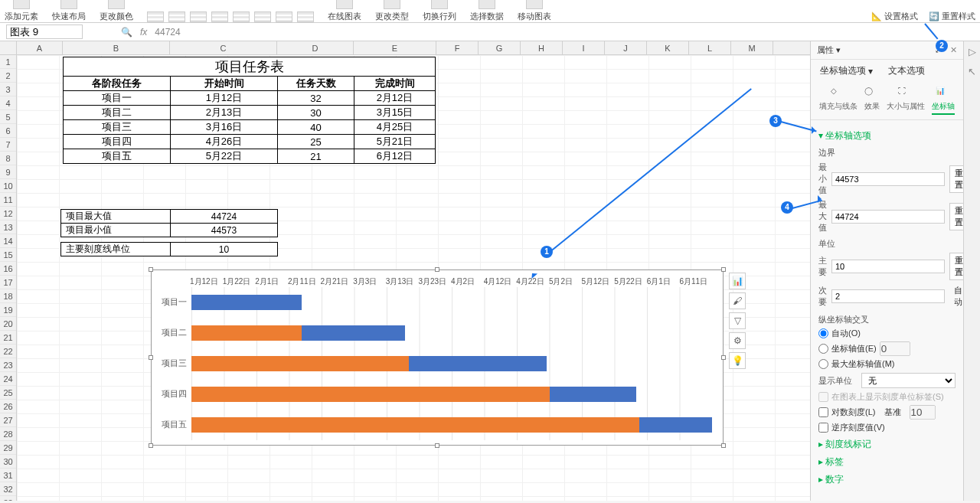  I want to click on chart-x-axis: 1月12日1月22日2月1日2月11日2月21日3月3日3月13日3月23日4月…, so click(451, 282).